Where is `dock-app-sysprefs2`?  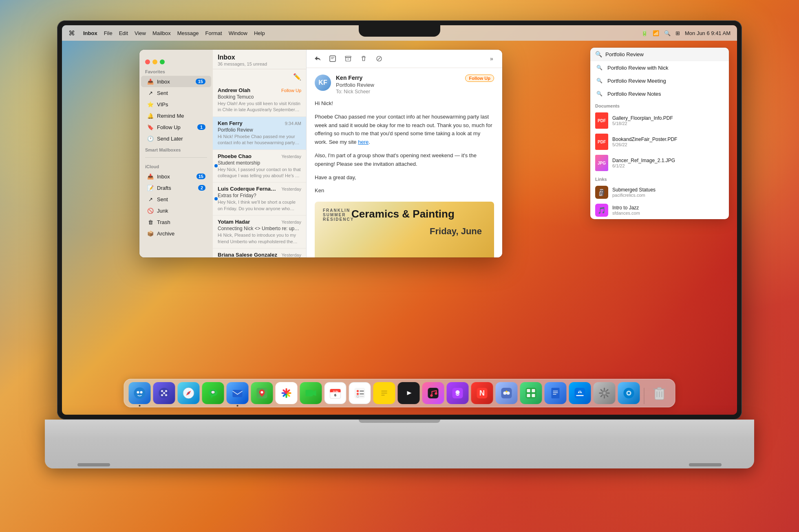 dock-app-sysprefs2 is located at coordinates (629, 393).